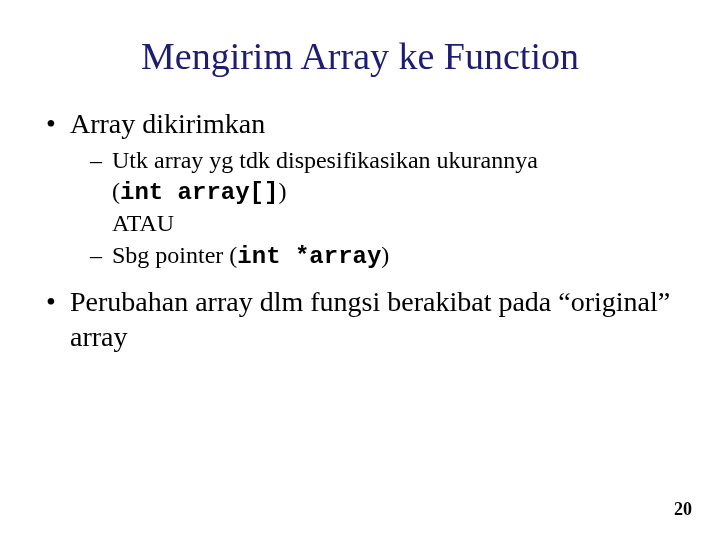 The image size is (720, 540). I want to click on page-number: 20, so click(683, 510).